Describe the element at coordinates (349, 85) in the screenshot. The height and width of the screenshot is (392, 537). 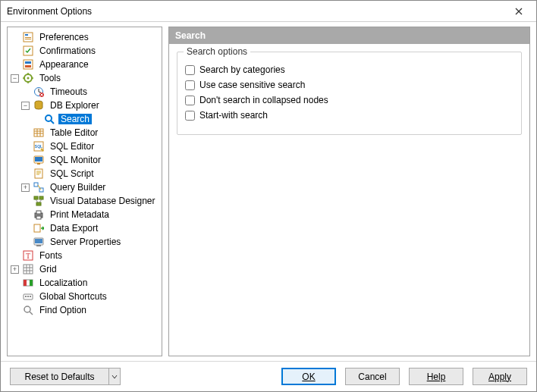
I see `checkbox-case-sensitive: Use case sensitive search` at that location.